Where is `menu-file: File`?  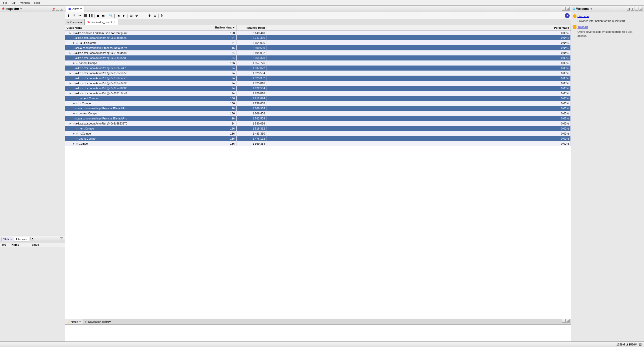 menu-file: File is located at coordinates (5, 3).